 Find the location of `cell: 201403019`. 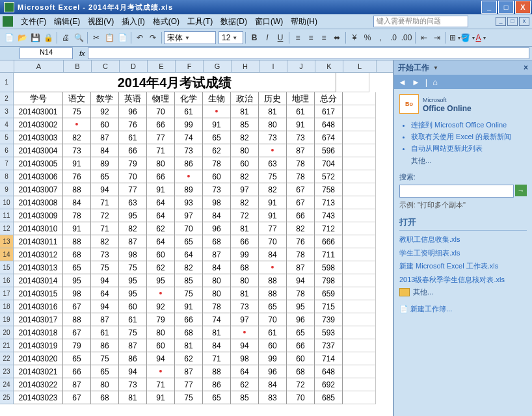

cell: 201403019 is located at coordinates (38, 346).